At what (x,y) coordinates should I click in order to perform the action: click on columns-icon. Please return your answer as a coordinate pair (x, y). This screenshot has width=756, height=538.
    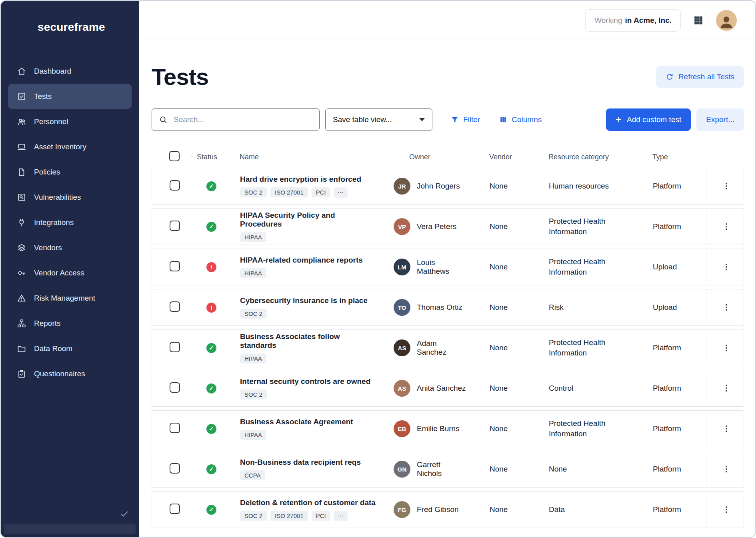
    Looking at the image, I should click on (503, 120).